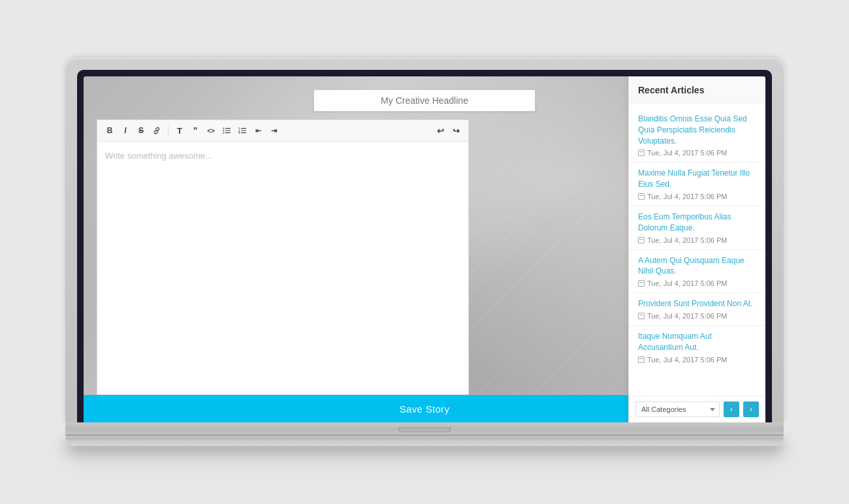 The image size is (849, 504). What do you see at coordinates (110, 131) in the screenshot?
I see `bold-button: B` at bounding box center [110, 131].